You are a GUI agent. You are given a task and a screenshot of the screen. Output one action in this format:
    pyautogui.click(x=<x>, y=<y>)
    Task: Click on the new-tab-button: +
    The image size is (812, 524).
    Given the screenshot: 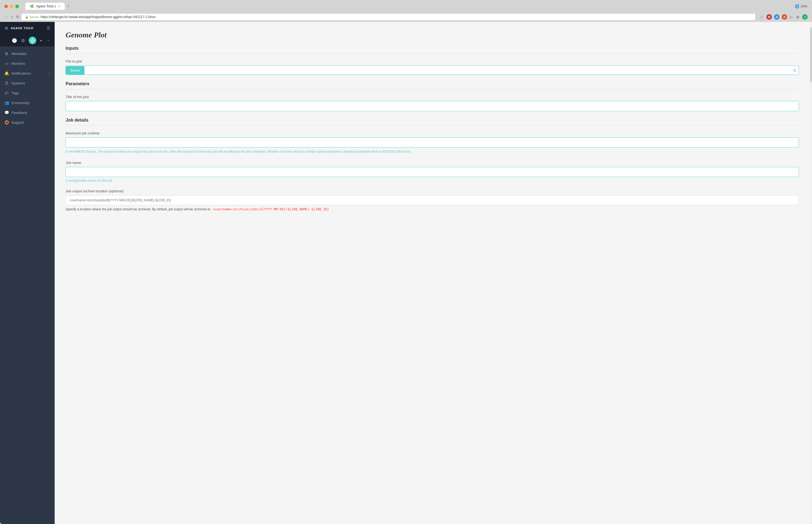 What is the action you would take?
    pyautogui.click(x=68, y=6)
    